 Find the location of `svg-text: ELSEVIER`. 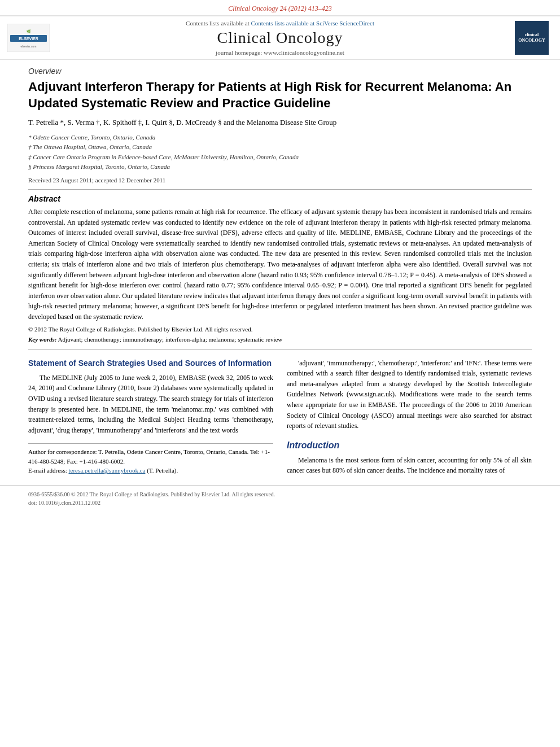

svg-text: ELSEVIER is located at coordinates (28, 38).